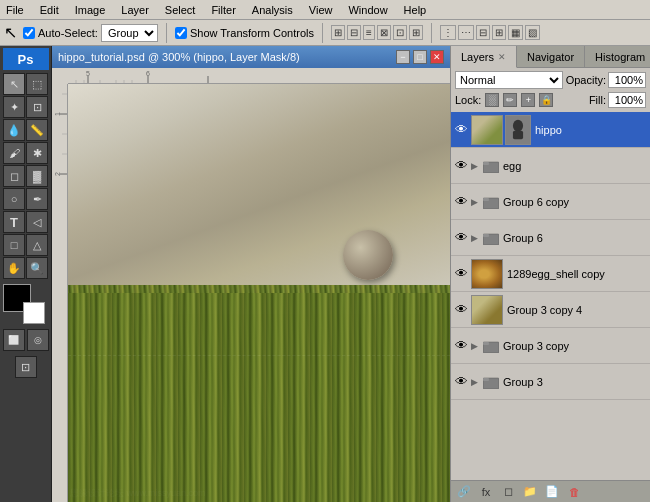 The width and height of the screenshot is (650, 502). I want to click on layer-group3-visibility: 👁, so click(461, 382).